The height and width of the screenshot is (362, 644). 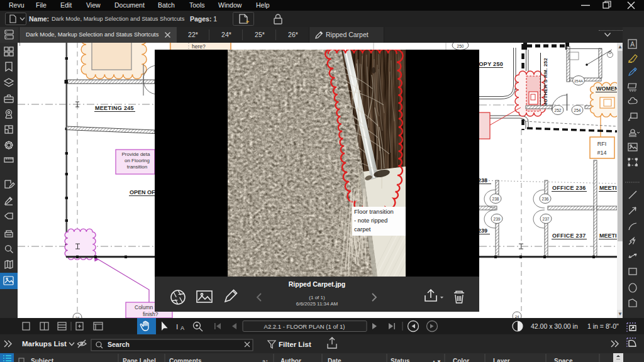 I want to click on svg-text: Date, so click(x=335, y=359).